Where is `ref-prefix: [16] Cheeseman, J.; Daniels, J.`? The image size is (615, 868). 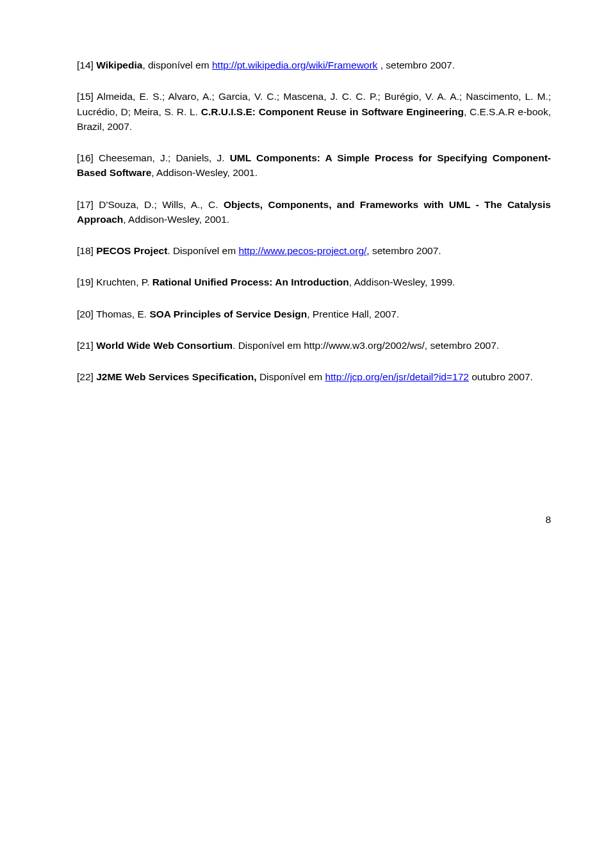
ref-prefix: [16] Cheeseman, J.; Daniels, J. is located at coordinates (154, 157).